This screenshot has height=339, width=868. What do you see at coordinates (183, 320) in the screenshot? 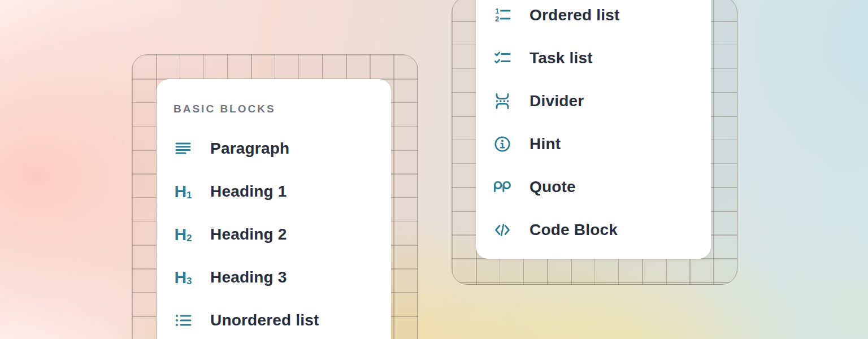
I see `unordered-list-icon` at bounding box center [183, 320].